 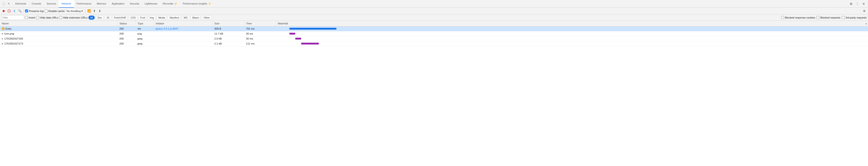 I want to click on download-icon: ⬇, so click(x=100, y=11).